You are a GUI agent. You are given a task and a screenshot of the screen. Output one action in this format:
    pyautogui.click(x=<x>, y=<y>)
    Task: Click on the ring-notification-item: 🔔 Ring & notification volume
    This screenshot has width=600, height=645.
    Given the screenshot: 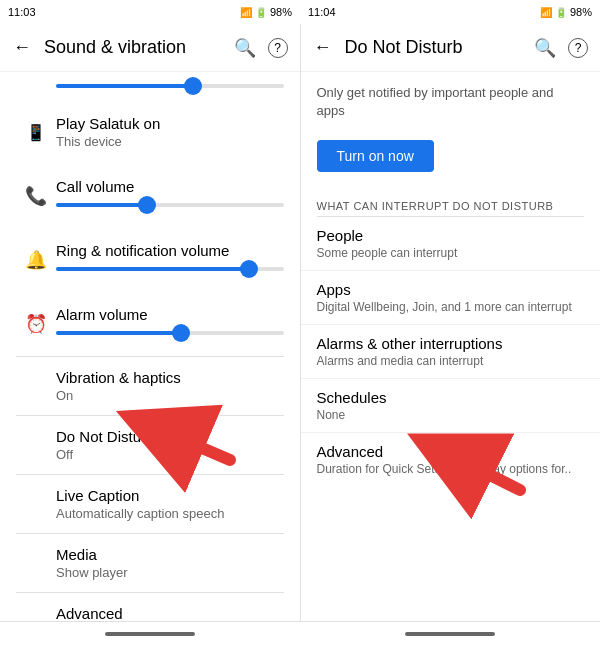 What is the action you would take?
    pyautogui.click(x=150, y=260)
    